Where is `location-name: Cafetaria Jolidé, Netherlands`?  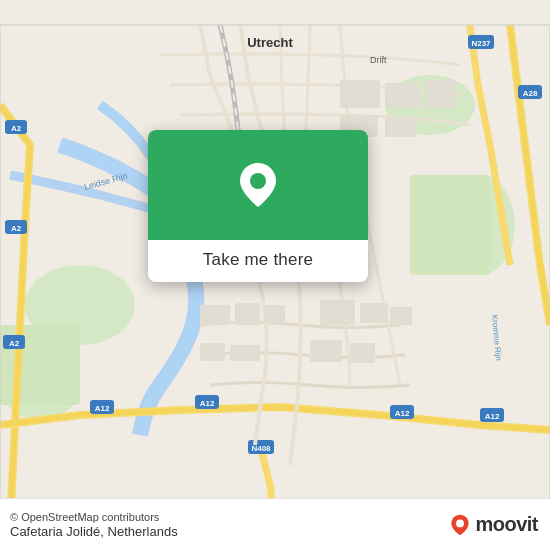
location-name: Cafetaria Jolidé, Netherlands is located at coordinates (94, 532).